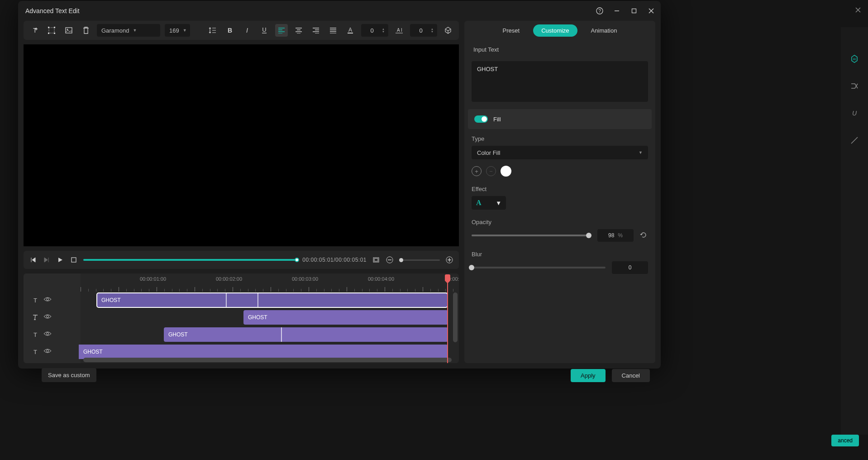 Image resolution: width=868 pixels, height=460 pixels. I want to click on font-size-dropdown: 169 ▼, so click(177, 30).